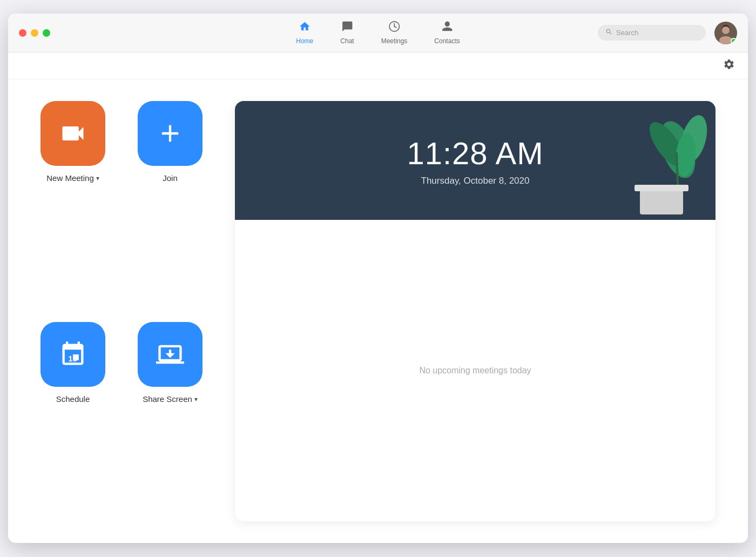  What do you see at coordinates (196, 399) in the screenshot?
I see `share-screen-chevron: ▾` at bounding box center [196, 399].